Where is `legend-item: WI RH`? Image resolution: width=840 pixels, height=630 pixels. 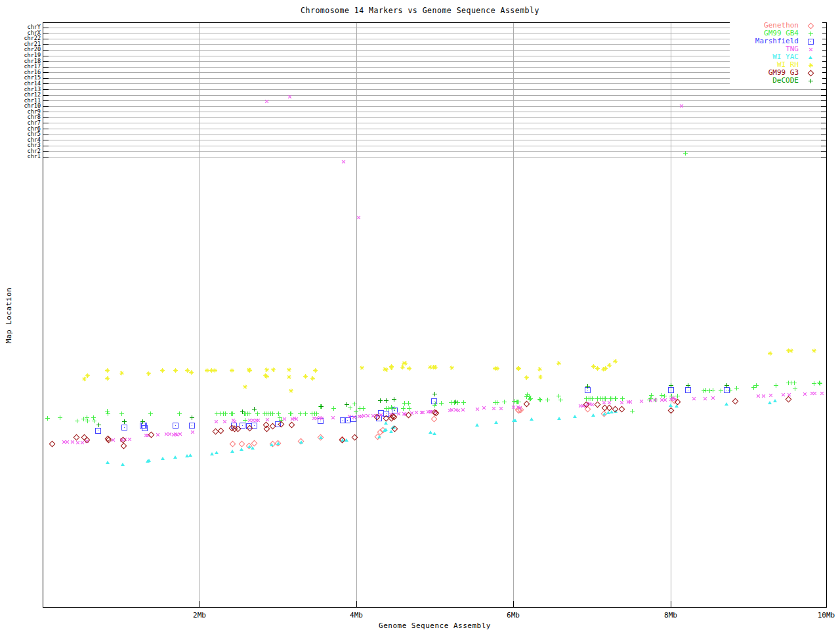
legend-item: WI RH is located at coordinates (776, 64).